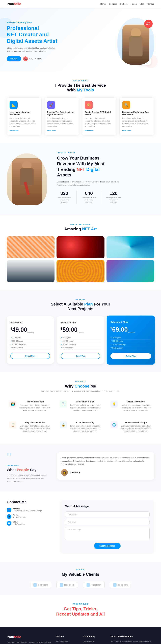 Image resolution: width=161 pixels, height=644 pixels. Describe the element at coordinates (75, 472) in the screenshot. I see `author-name: Zhen Done` at that location.